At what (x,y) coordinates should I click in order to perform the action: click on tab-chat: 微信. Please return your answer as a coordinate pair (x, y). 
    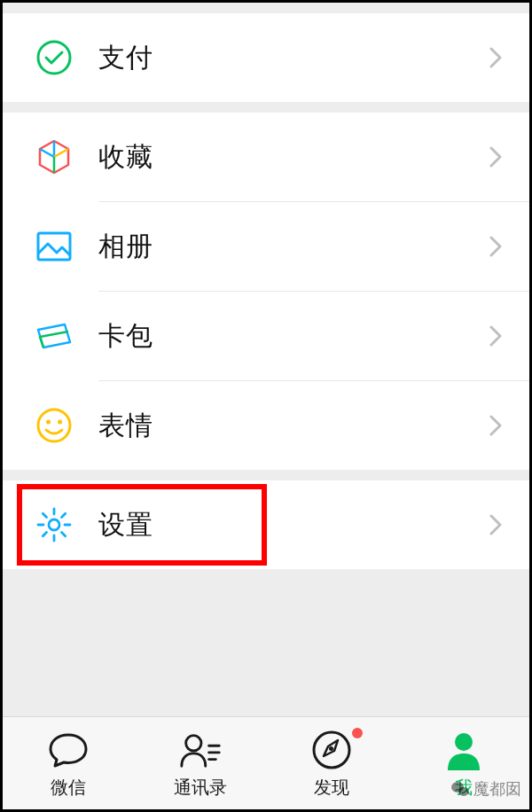
    Looking at the image, I should click on (69, 763).